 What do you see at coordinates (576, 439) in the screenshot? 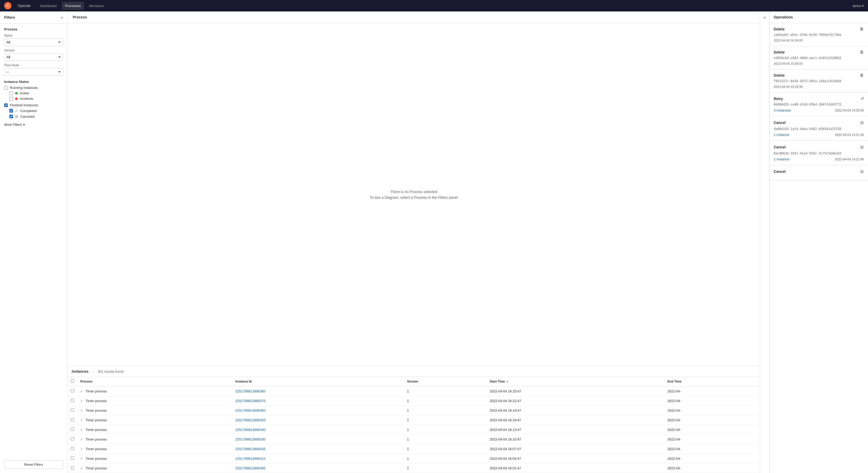
I see `row-start-time: 2022-04-04 16:10:47` at bounding box center [576, 439].